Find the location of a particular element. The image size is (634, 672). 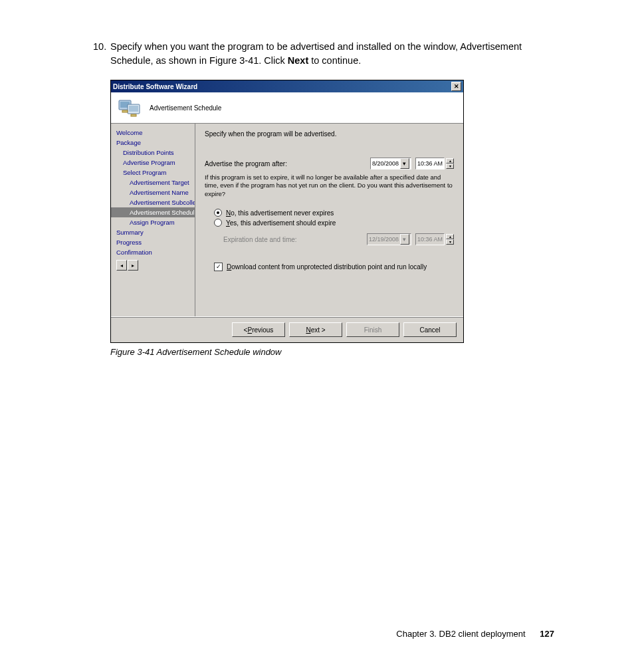

radio-yes-expire-row: Yes, this advertisement should expire is located at coordinates (334, 223).